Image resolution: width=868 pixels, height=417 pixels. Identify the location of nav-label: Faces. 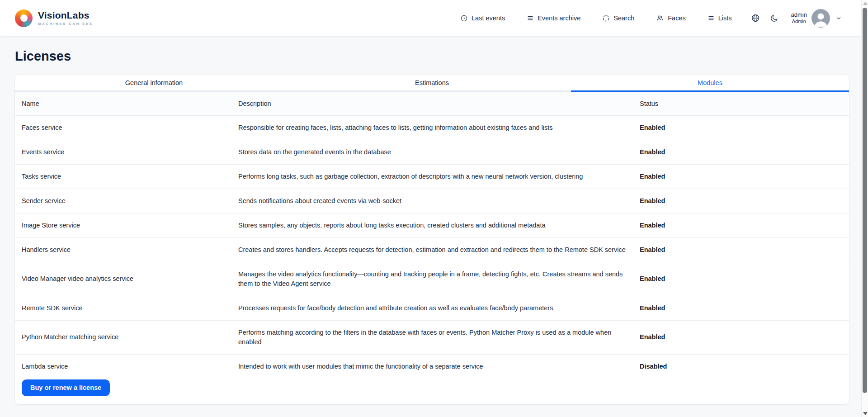
(677, 18).